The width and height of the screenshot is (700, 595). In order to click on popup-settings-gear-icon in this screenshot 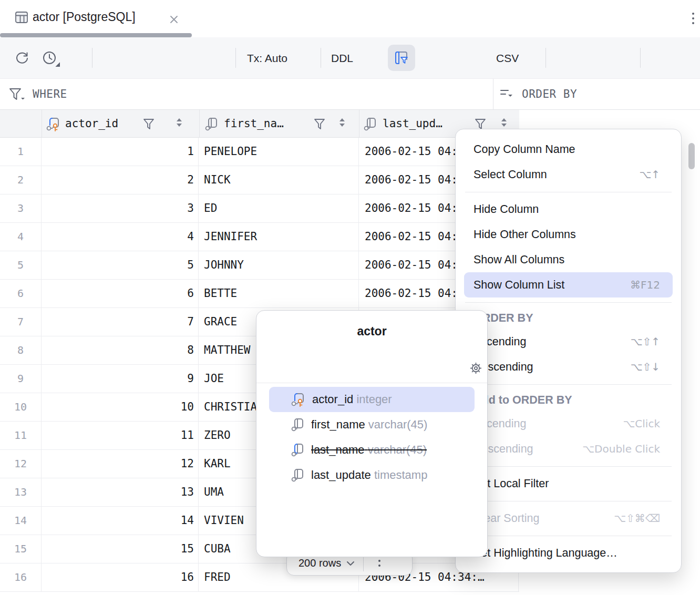, I will do `click(476, 368)`.